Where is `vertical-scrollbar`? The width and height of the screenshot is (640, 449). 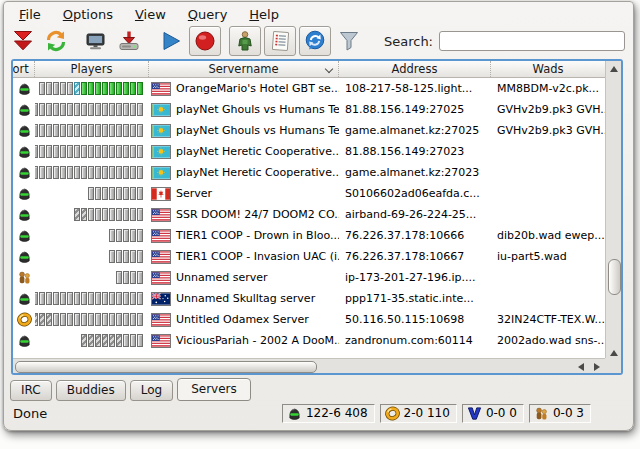 vertical-scrollbar is located at coordinates (613, 217).